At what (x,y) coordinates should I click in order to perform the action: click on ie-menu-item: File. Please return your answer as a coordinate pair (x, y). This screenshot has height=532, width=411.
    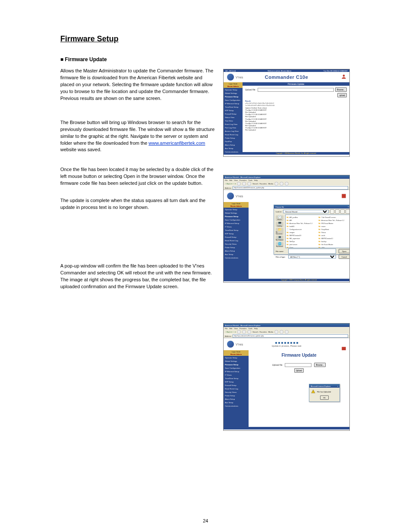
    Looking at the image, I should click on (226, 328).